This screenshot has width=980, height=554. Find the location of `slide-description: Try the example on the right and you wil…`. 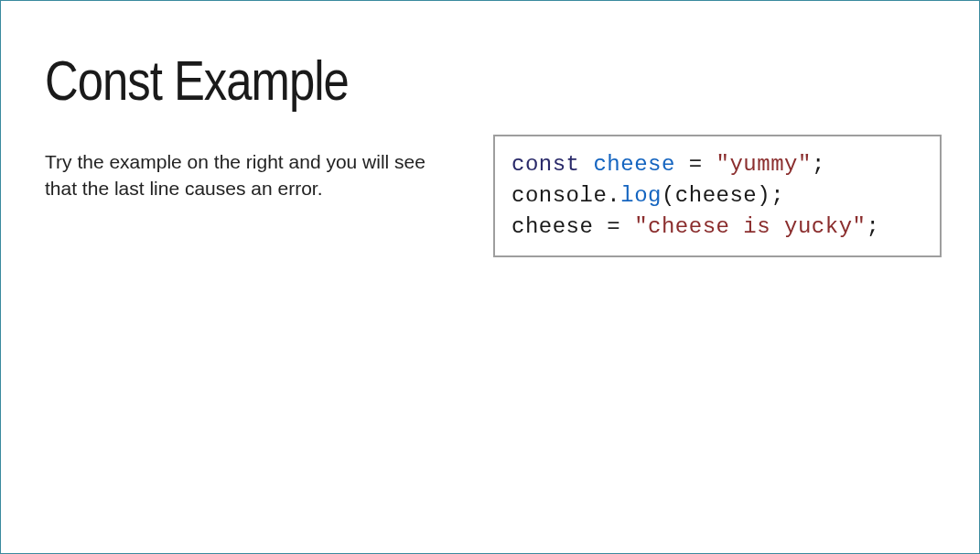

slide-description: Try the example on the right and you wil… is located at coordinates (246, 176).